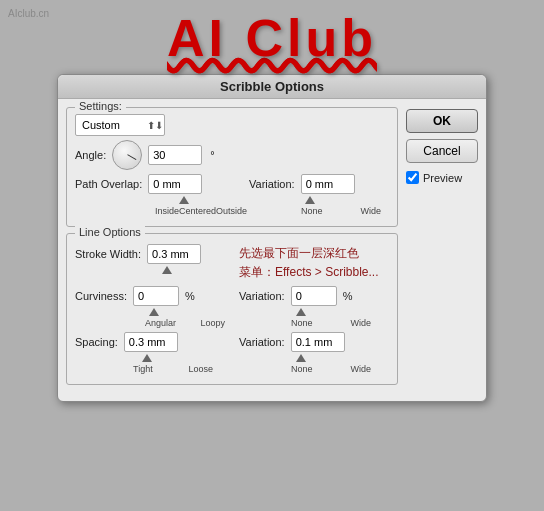  I want to click on dialog-titlebar: Scribble Options, so click(272, 87).